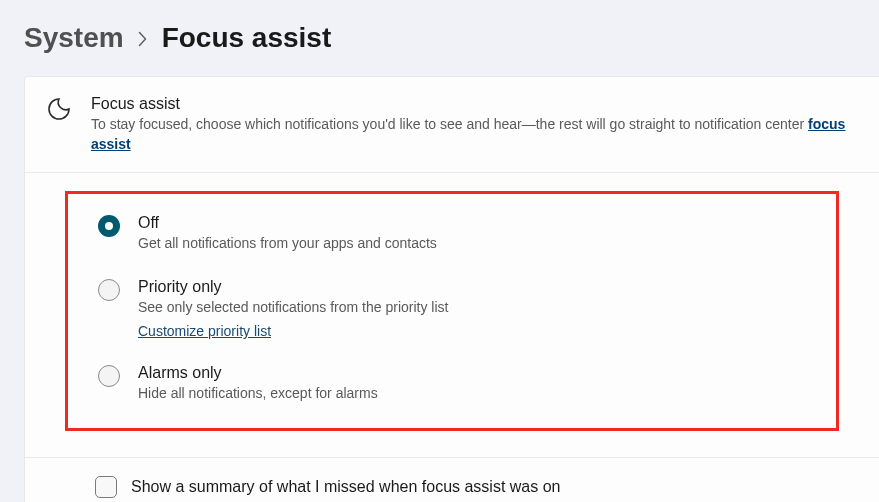 The width and height of the screenshot is (879, 502). I want to click on customize-priority-link: Customize priority list, so click(204, 331).